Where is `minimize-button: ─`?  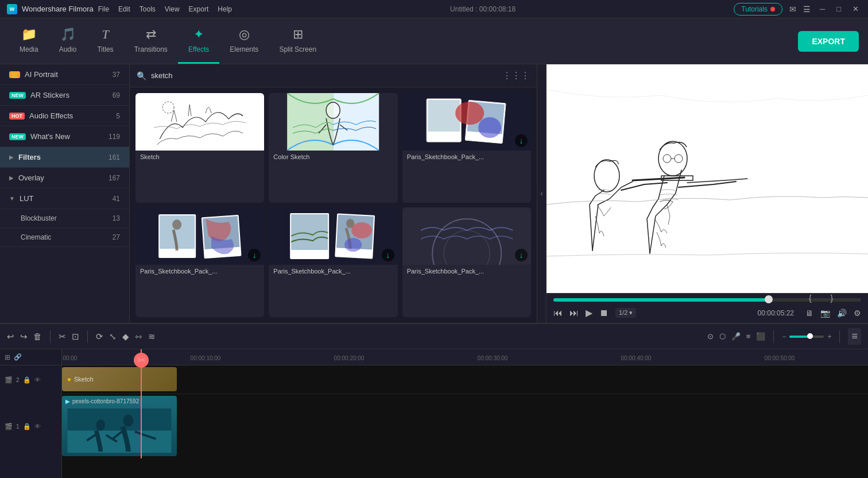
minimize-button: ─ is located at coordinates (822, 9).